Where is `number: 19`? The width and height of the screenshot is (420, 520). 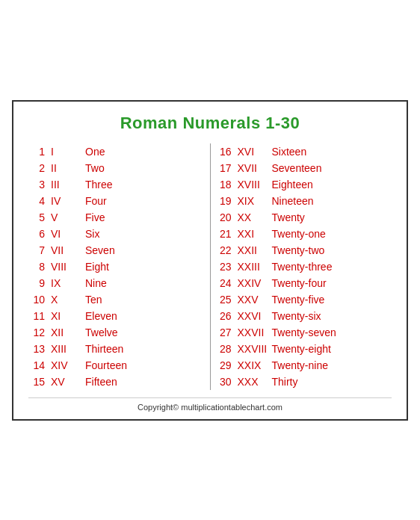 number: 19 is located at coordinates (225, 201).